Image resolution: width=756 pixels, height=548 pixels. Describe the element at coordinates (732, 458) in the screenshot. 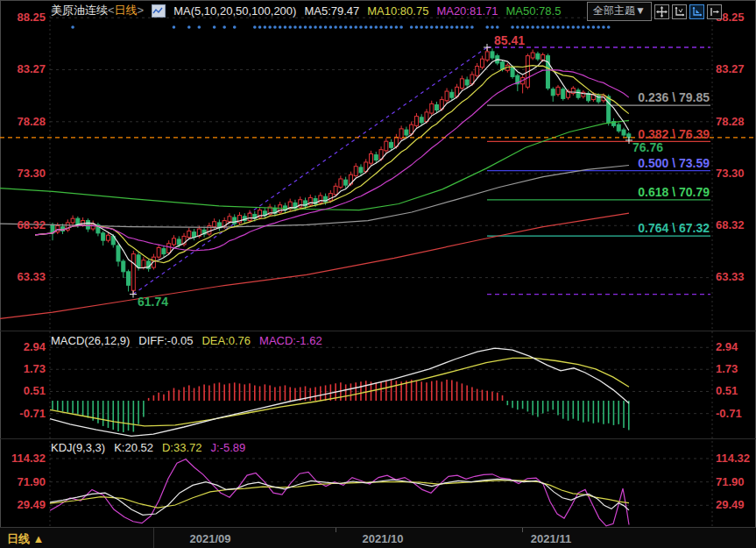

I see `kdj-axis-right-1: 114.32` at that location.